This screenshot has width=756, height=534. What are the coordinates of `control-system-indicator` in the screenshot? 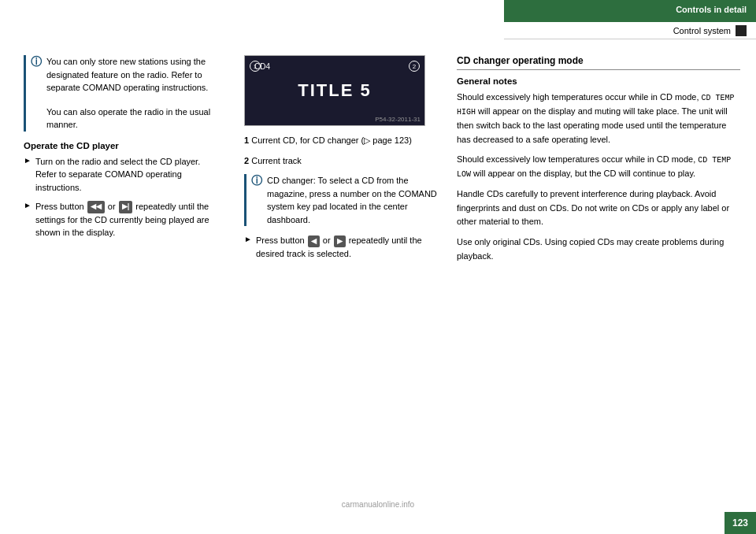 It's located at (741, 31).